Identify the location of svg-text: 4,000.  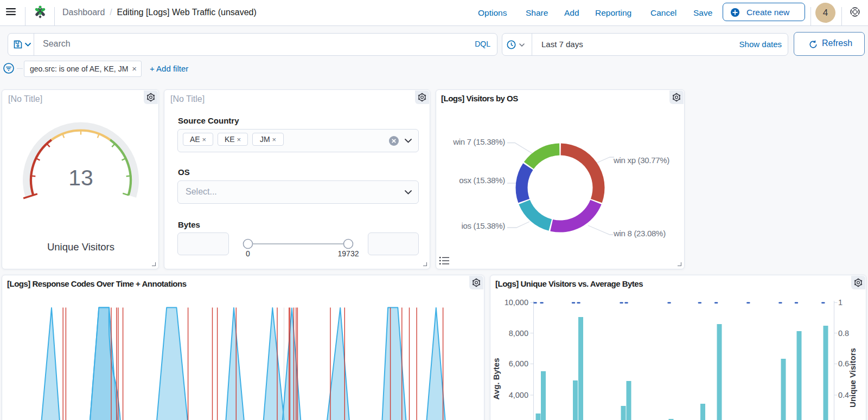
(519, 395).